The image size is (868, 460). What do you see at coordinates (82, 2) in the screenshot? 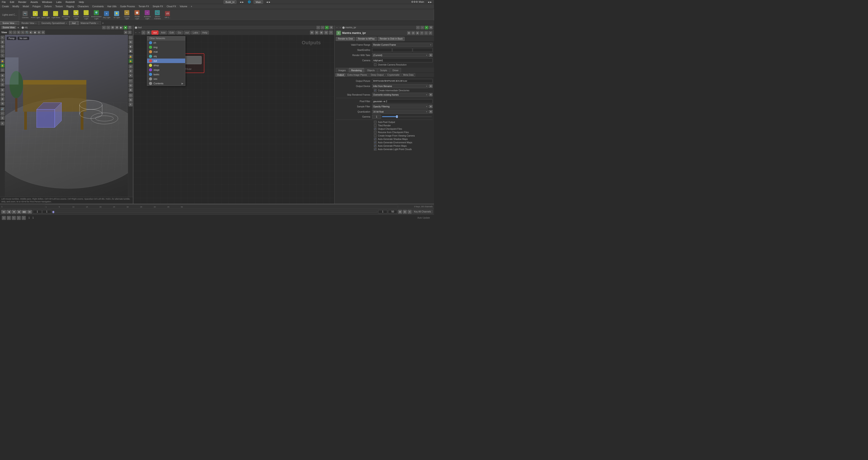
I see `menu-help: Help` at bounding box center [82, 2].